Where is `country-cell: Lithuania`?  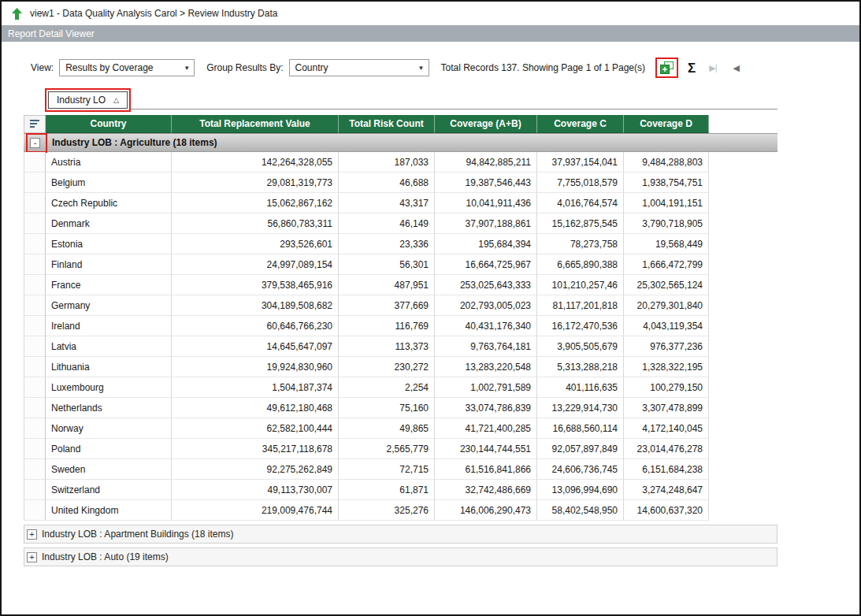 country-cell: Lithuania is located at coordinates (109, 367).